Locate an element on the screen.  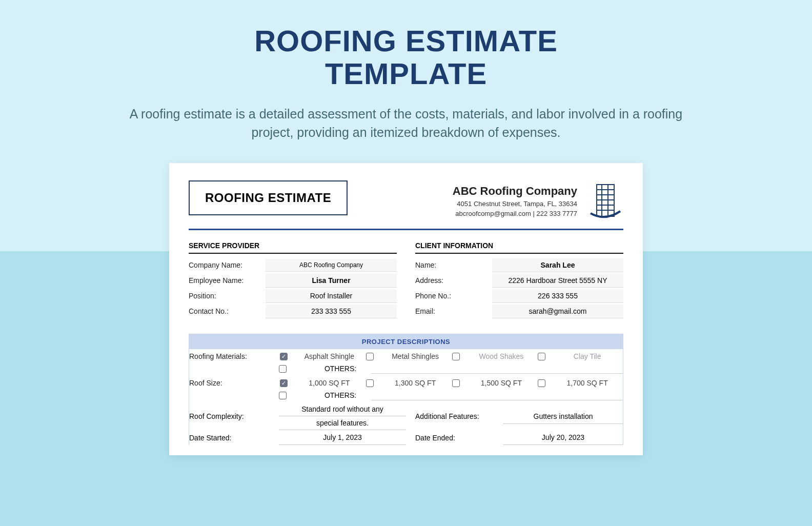
size-option: 1,300 SQ FT is located at coordinates (408, 383).